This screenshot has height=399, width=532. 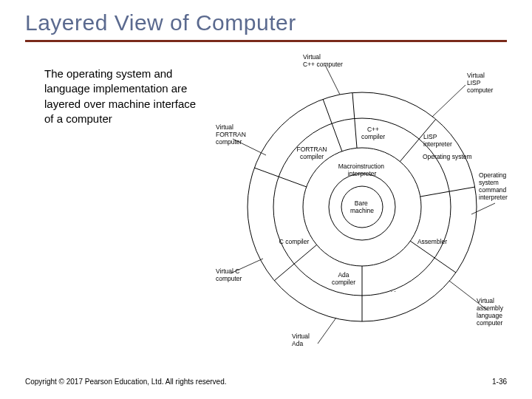 I want to click on seg-os: Operating system, so click(x=448, y=157).